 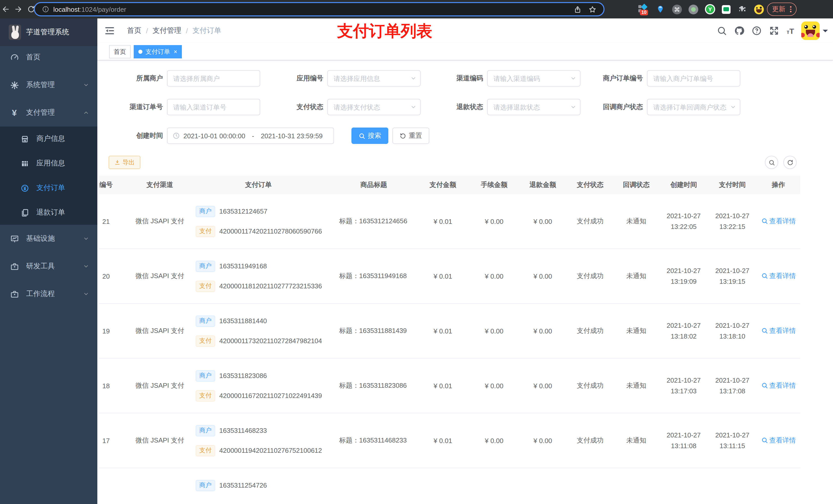 What do you see at coordinates (181, 107) in the screenshot?
I see `filter-item-渠道订单号: 渠道订单号` at bounding box center [181, 107].